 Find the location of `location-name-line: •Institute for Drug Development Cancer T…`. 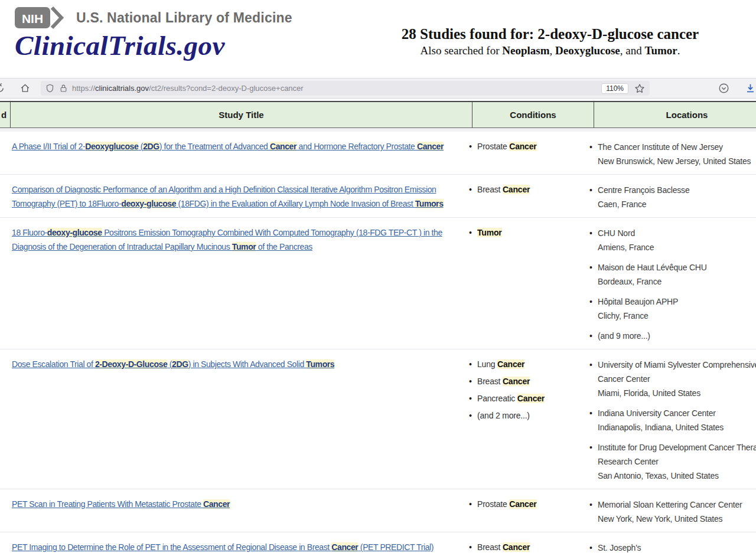

location-name-line: •Institute for Drug Development Cancer T… is located at coordinates (673, 447).